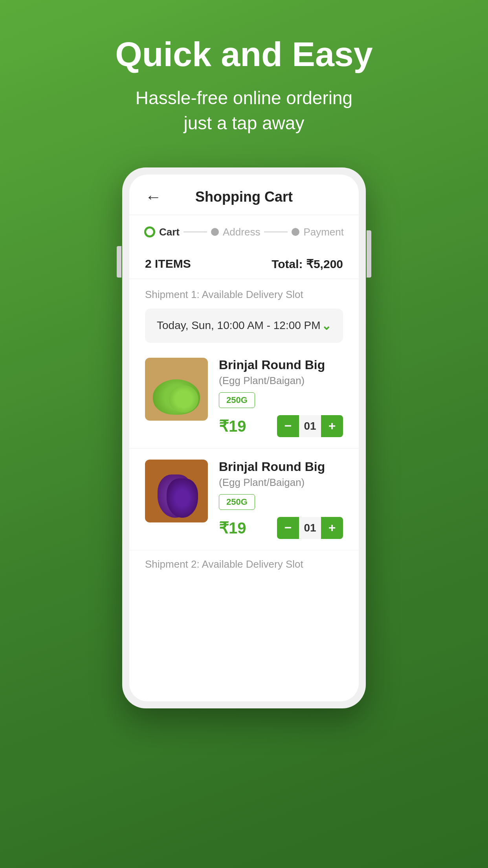  What do you see at coordinates (168, 264) in the screenshot?
I see `items-count: 2 ITEMS` at bounding box center [168, 264].